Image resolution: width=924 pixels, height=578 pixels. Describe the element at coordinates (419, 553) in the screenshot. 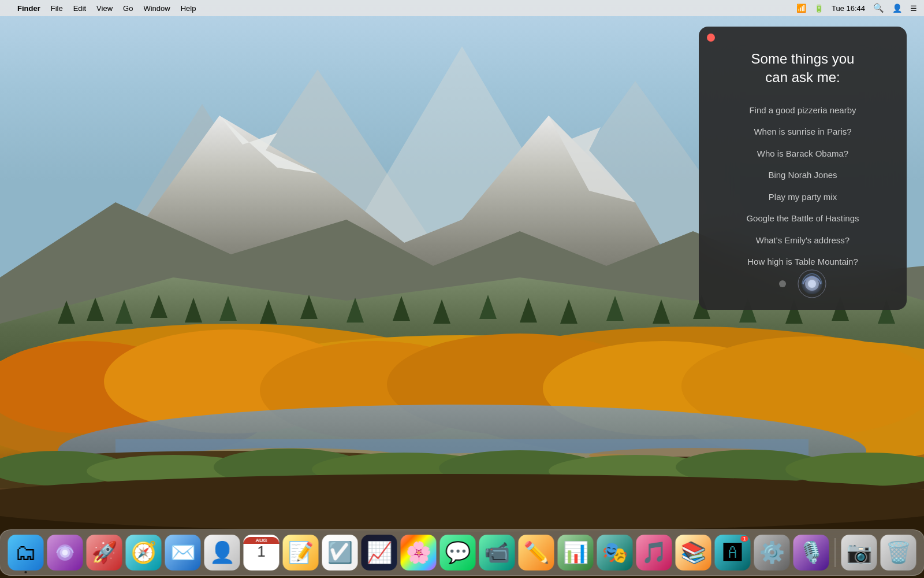

I see `dock-item-photos: 🌸` at that location.